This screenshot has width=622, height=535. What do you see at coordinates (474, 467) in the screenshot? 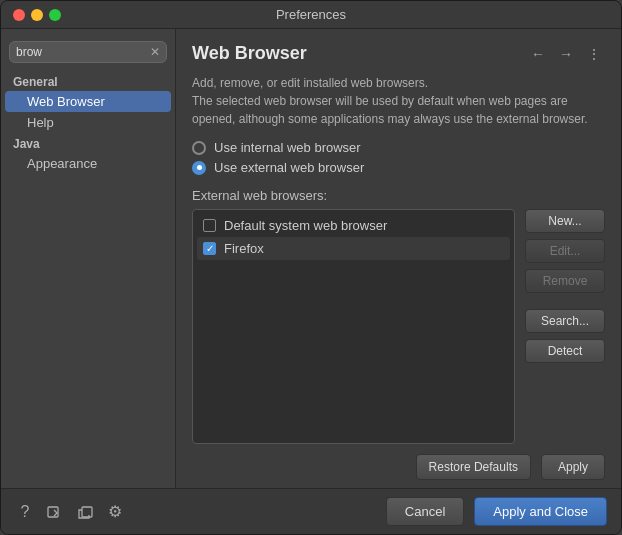
I see `restore-defaults-button: Restore Defaults` at bounding box center [474, 467].